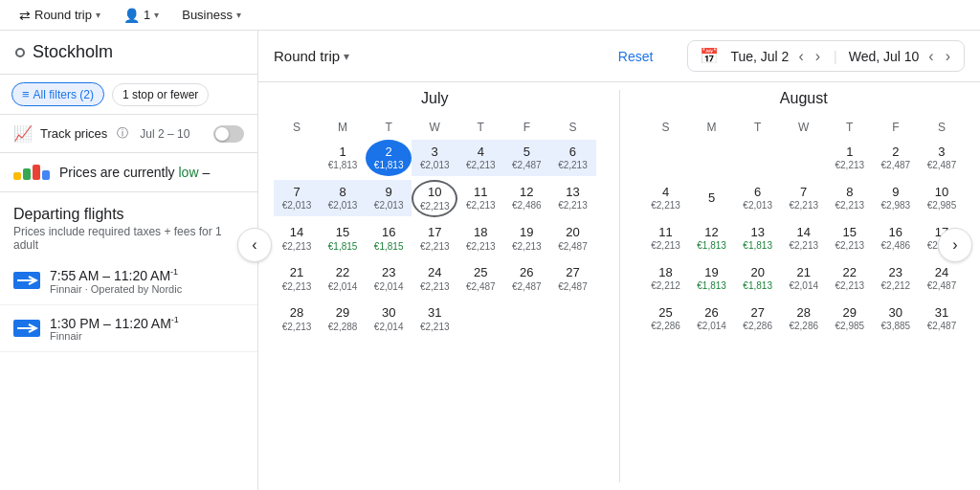 This screenshot has width=980, height=490. I want to click on returning-date: Wed, Jul 10, so click(884, 56).